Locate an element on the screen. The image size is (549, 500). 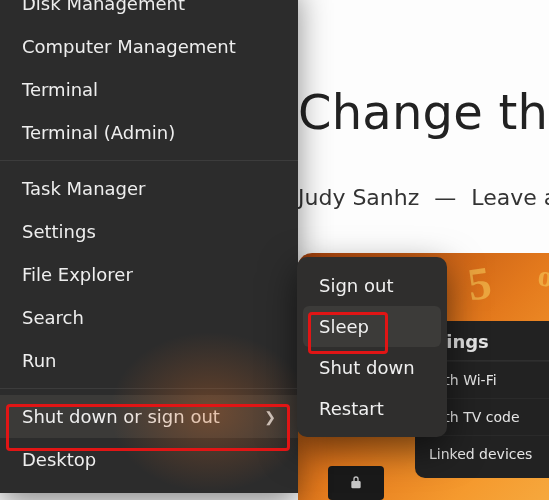
menu-item-label: Desktop is located at coordinates (59, 460).